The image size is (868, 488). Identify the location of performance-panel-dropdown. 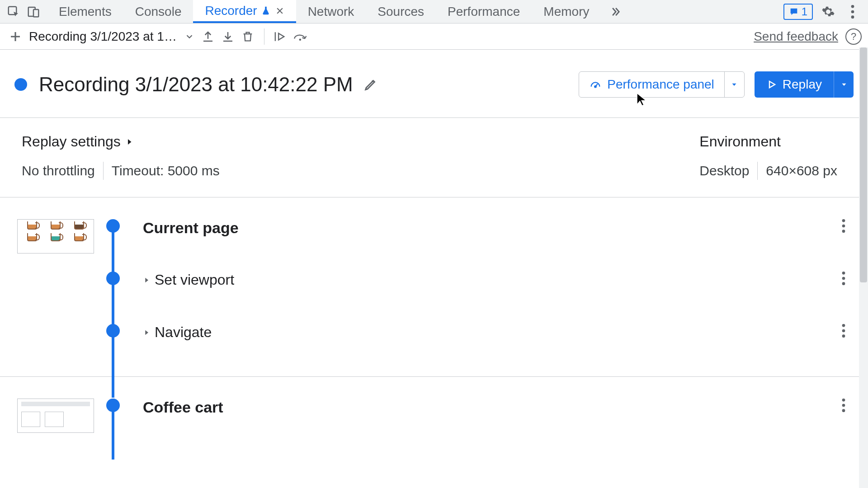
(734, 84).